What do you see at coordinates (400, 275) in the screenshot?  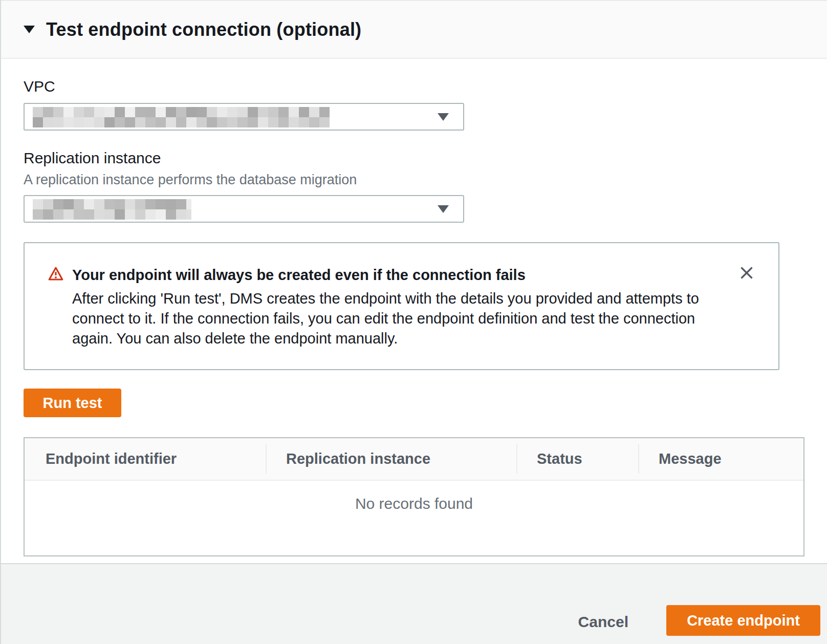 I see `alert-title: Your endpoint will always be created eve…` at bounding box center [400, 275].